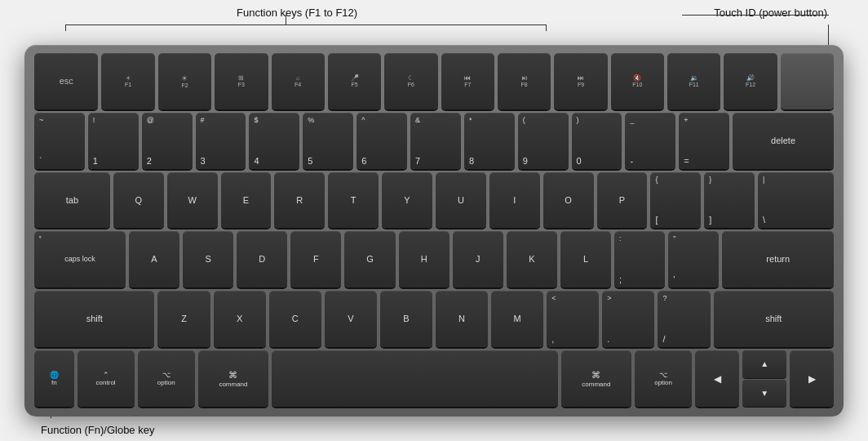 Image resolution: width=868 pixels, height=441 pixels. I want to click on function-keys-annotation: Function keys (F1 to F12), so click(297, 13).